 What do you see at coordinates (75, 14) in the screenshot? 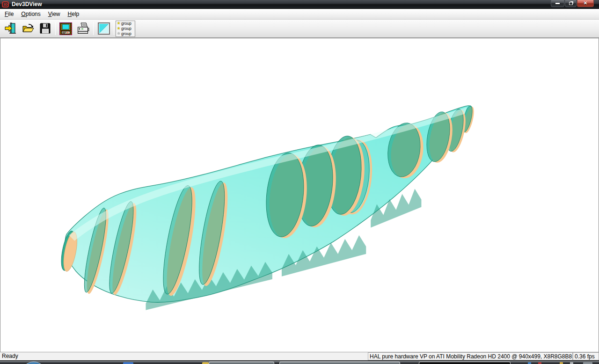
I see `menu-help-label: elp` at bounding box center [75, 14].